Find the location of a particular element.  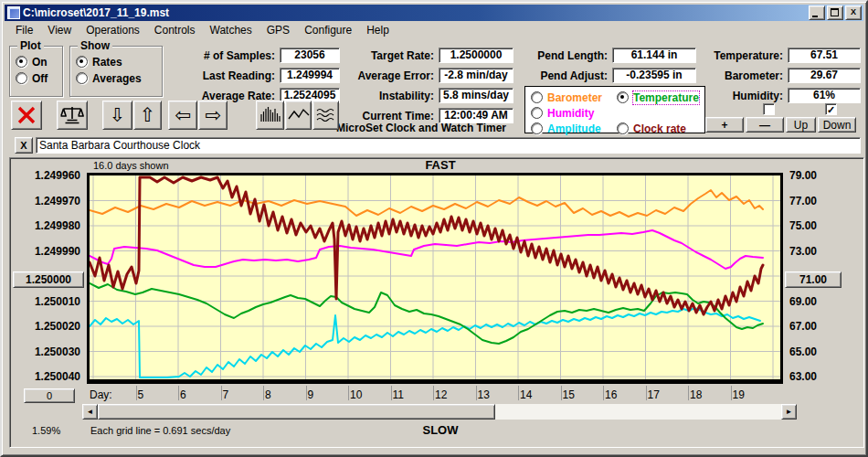

scrollbar-thumb is located at coordinates (296, 411).